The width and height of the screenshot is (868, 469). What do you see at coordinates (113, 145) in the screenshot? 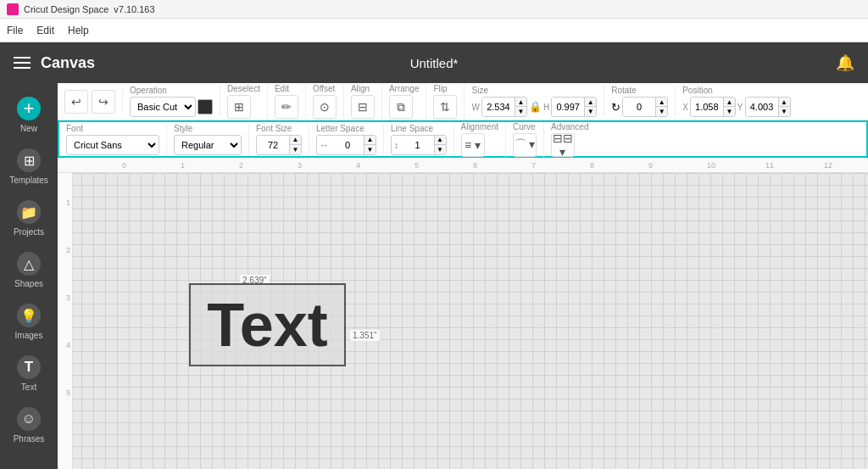
I see `font-select: Cricut Sans` at bounding box center [113, 145].